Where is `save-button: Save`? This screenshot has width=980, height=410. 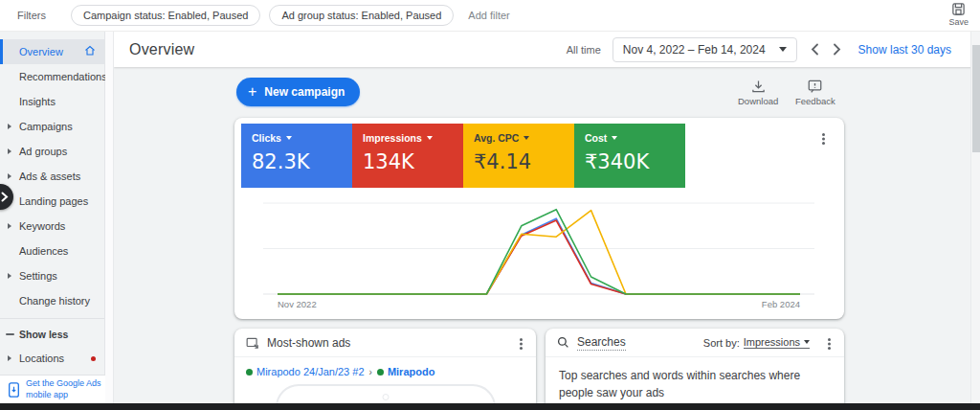
save-button: Save is located at coordinates (959, 14).